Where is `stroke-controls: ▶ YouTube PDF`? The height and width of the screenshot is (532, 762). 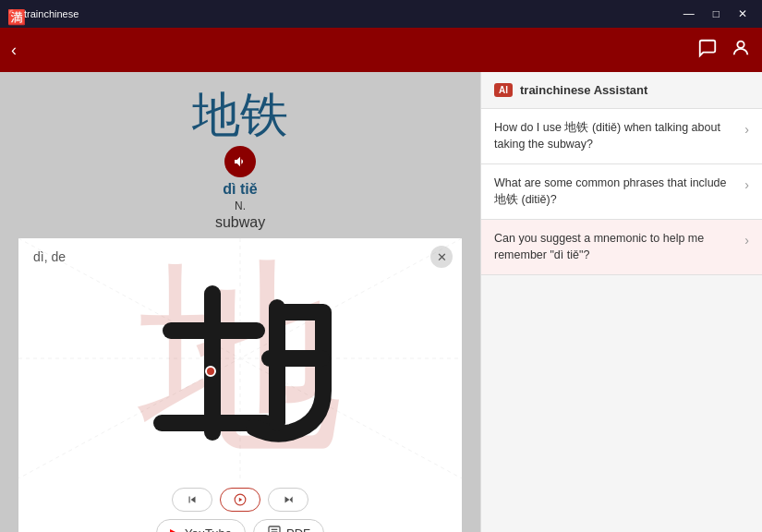
stroke-controls: ▶ YouTube PDF is located at coordinates (240, 505).